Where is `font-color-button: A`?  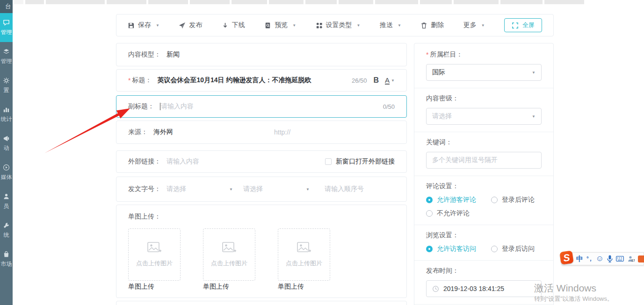 font-color-button: A is located at coordinates (387, 80).